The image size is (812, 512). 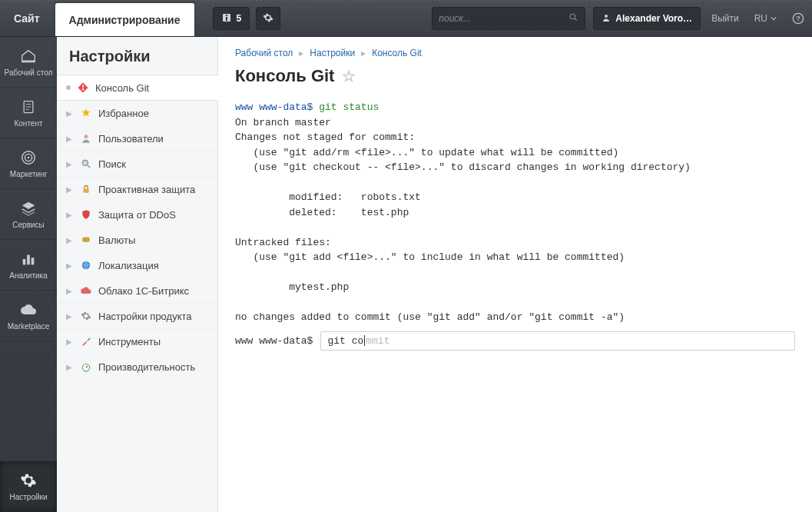 I want to click on page-title-text: Консоль Git, so click(x=284, y=76).